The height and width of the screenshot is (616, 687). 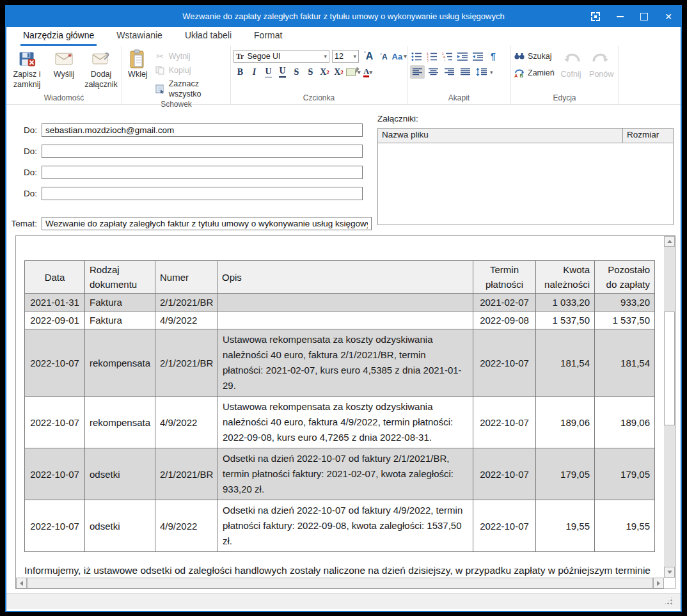 What do you see at coordinates (101, 69) in the screenshot?
I see `add-attachment-button: Dodaj załącznik` at bounding box center [101, 69].